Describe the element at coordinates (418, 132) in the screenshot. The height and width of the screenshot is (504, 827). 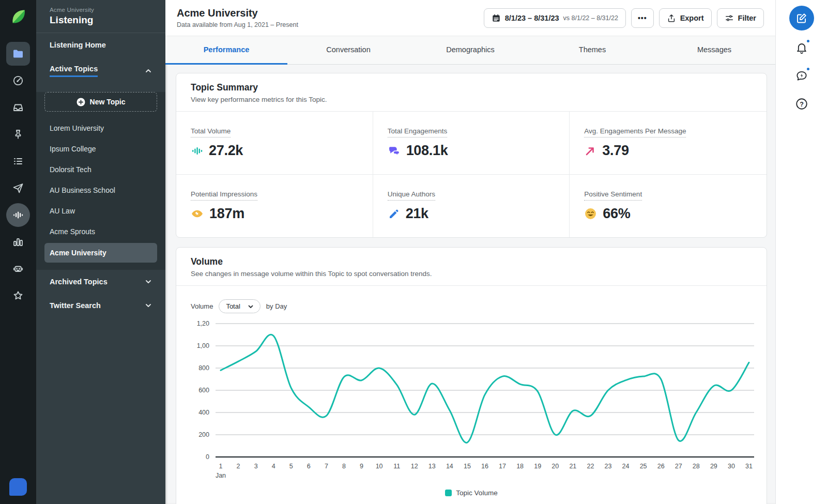
I see `metric-label: Total Engagements` at that location.